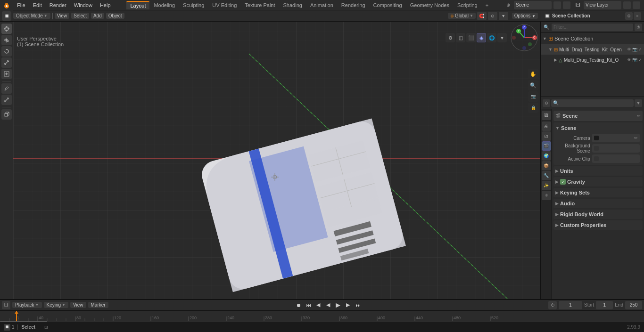 This screenshot has height=332, width=644. Describe the element at coordinates (616, 148) in the screenshot. I see `background-scene-input` at that location.